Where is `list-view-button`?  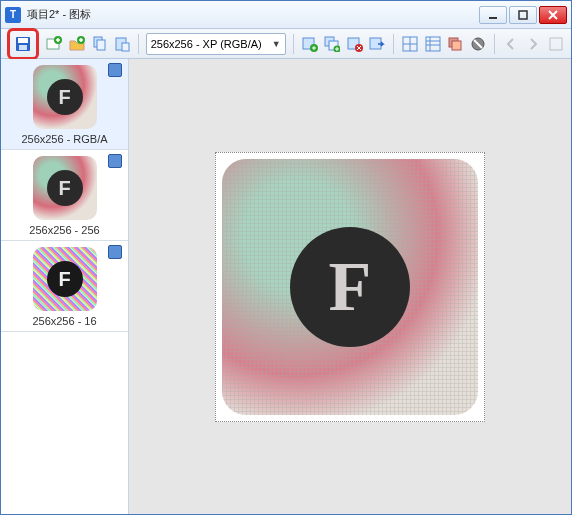
list-view-button is located at coordinates (433, 44).